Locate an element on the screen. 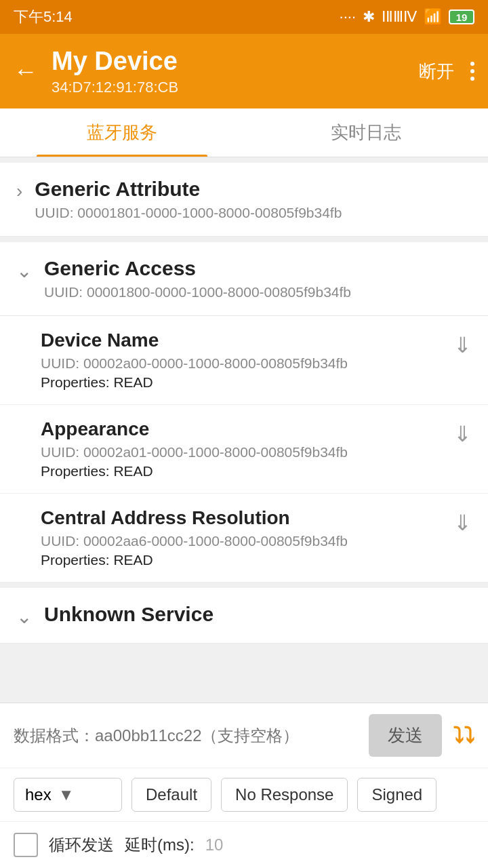 This screenshot has width=488, height=868. char-appearance-label: Appearance is located at coordinates (241, 429).